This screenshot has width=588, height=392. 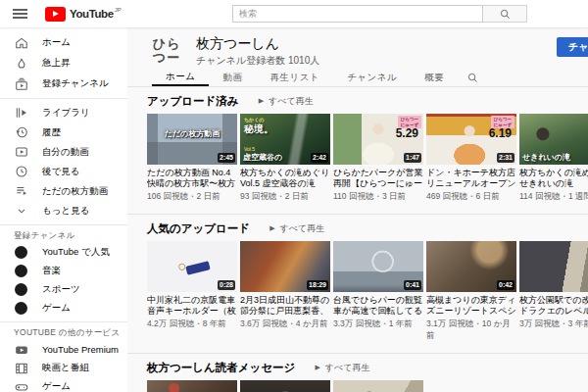 I want to click on video-thumbnail: 0:42, so click(x=471, y=267).